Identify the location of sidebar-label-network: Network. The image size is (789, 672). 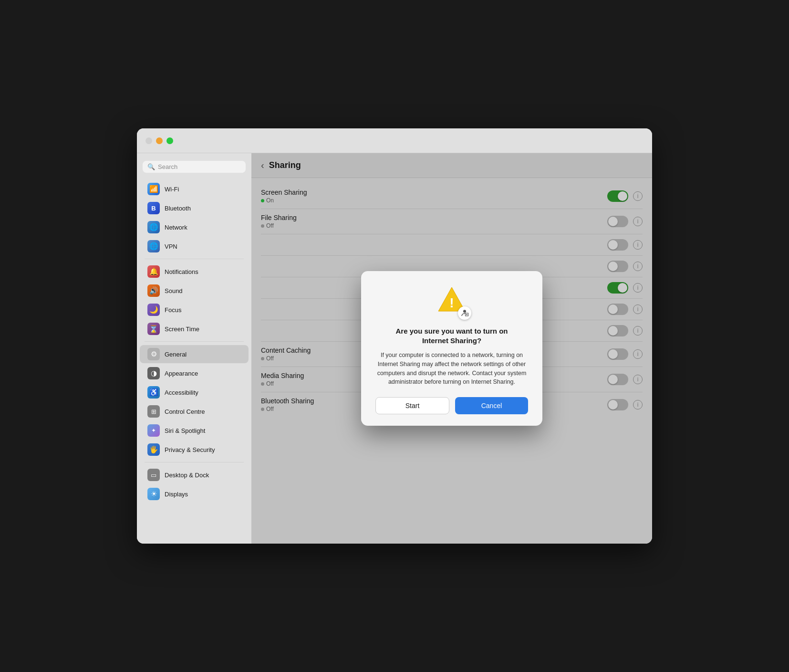
(176, 227).